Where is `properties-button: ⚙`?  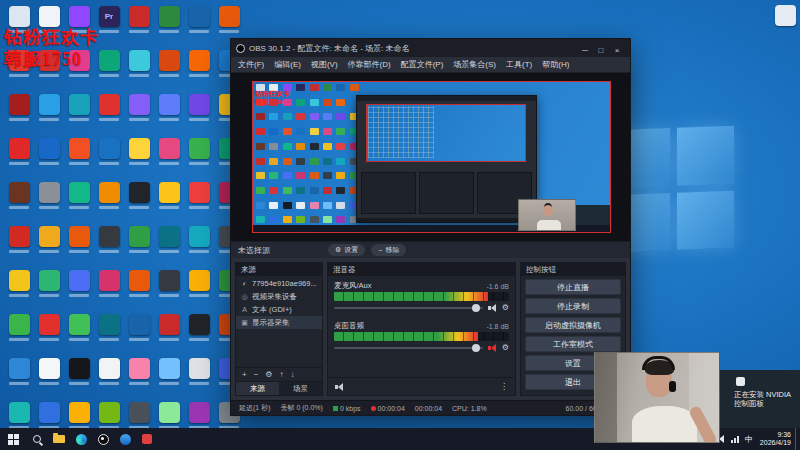 properties-button: ⚙ is located at coordinates (268, 374).